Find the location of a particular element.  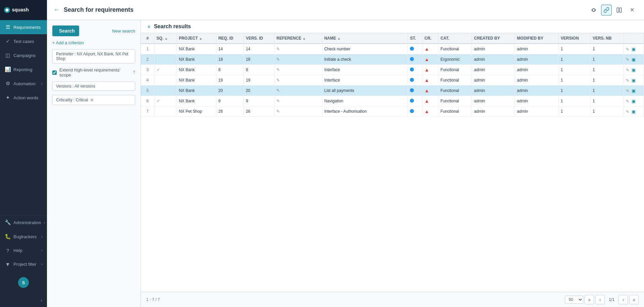

cell-req-id: 18 is located at coordinates (230, 60).